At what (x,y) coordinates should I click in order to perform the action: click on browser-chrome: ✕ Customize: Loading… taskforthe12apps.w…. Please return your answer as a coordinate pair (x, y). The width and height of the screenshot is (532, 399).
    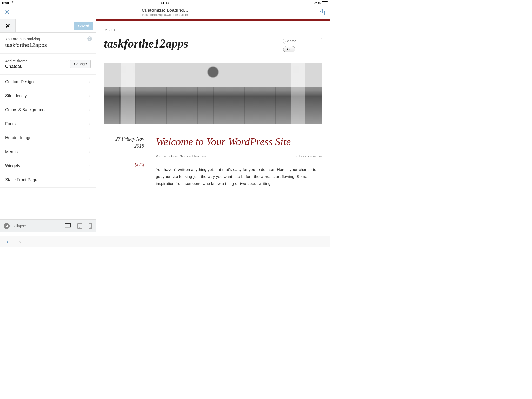
    Looking at the image, I should click on (165, 12).